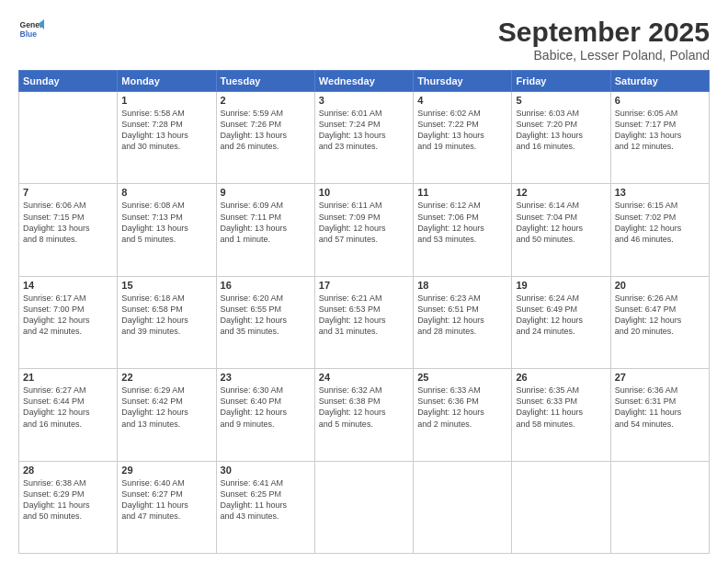 The height and width of the screenshot is (563, 728). Describe the element at coordinates (364, 377) in the screenshot. I see `day-number: 24` at that location.